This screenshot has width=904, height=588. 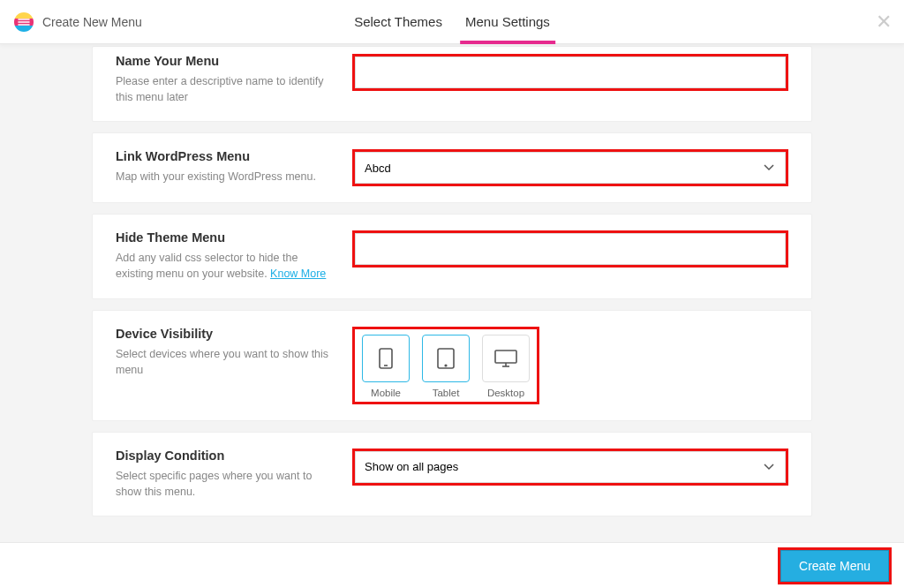 I want to click on device-option-tablet: Tablet, so click(x=446, y=366).